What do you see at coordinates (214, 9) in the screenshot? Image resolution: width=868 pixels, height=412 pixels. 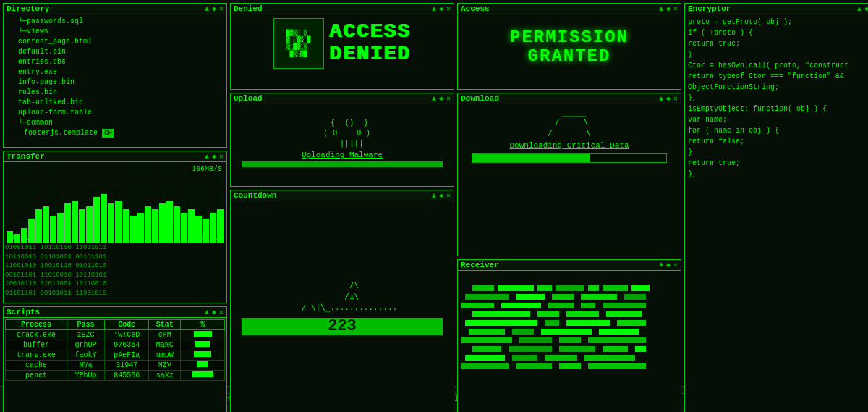 I see `directory-controls: ▲ ◆ ✕` at bounding box center [214, 9].